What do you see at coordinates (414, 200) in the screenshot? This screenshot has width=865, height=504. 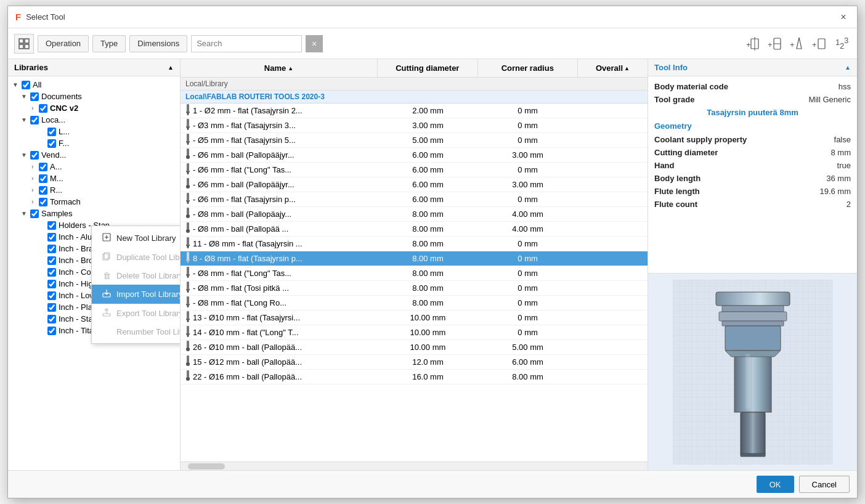 I see `table-row: - Ø6 mm - flat (Tasajyrsin p... 6.00 mm …` at bounding box center [414, 200].